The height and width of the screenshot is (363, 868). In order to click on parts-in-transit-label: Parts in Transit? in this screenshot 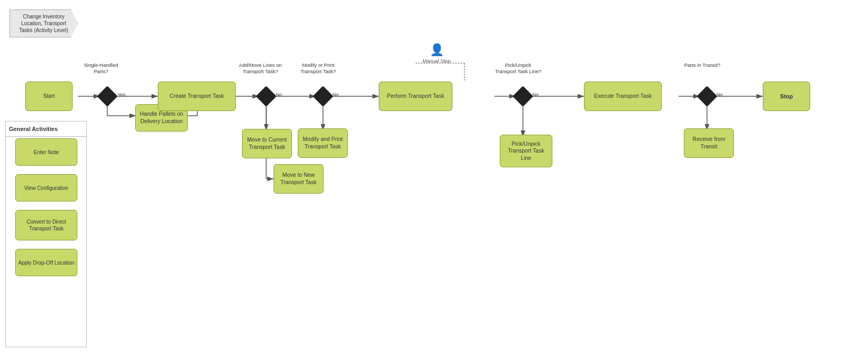, I will do `click(702, 65)`.